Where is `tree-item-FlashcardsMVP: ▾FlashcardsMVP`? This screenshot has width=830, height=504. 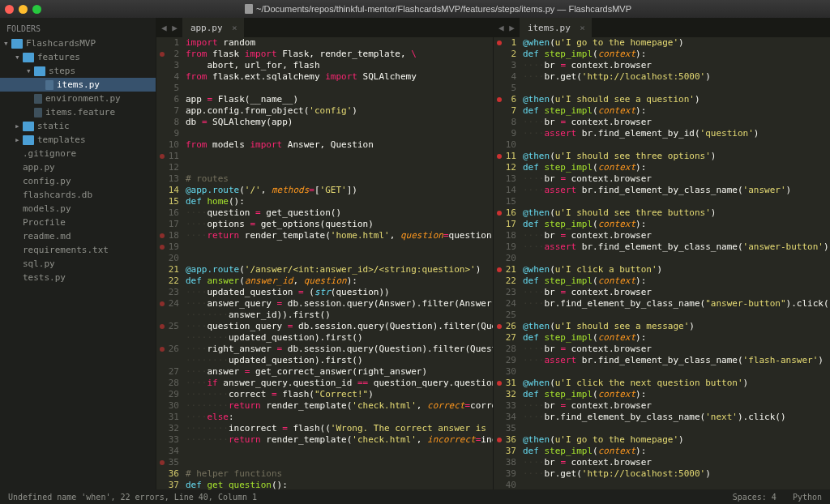 tree-item-FlashcardsMVP: ▾FlashcardsMVP is located at coordinates (78, 44).